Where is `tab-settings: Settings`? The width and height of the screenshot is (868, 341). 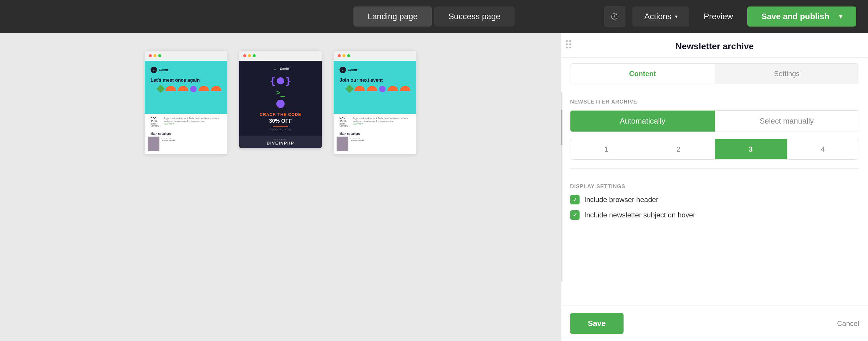 tab-settings: Settings is located at coordinates (787, 74).